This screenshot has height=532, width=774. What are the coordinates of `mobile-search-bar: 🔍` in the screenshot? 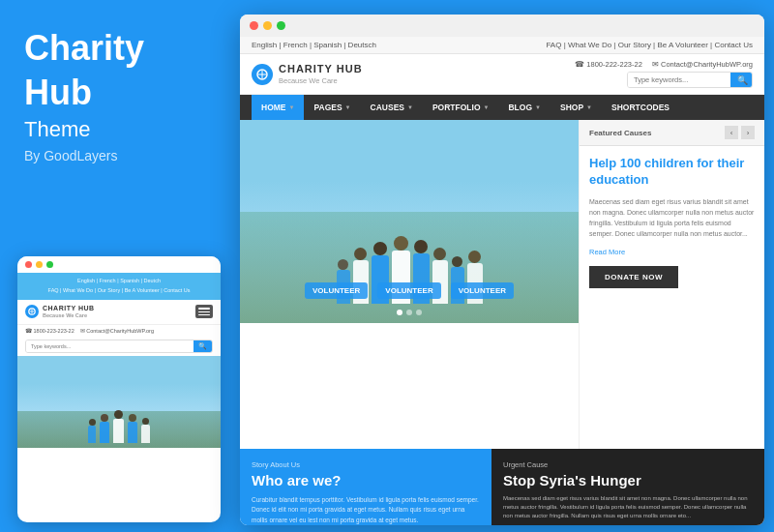 It's located at (119, 346).